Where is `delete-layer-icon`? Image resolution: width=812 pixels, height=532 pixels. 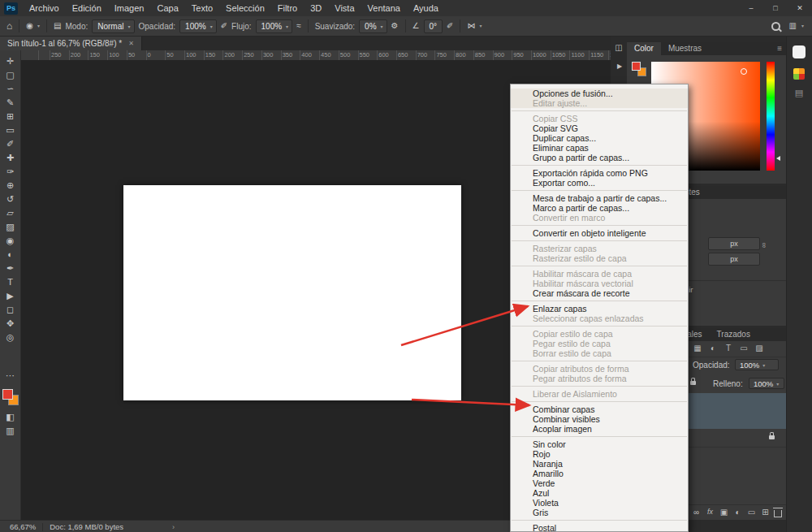
delete-layer-icon is located at coordinates (778, 513).